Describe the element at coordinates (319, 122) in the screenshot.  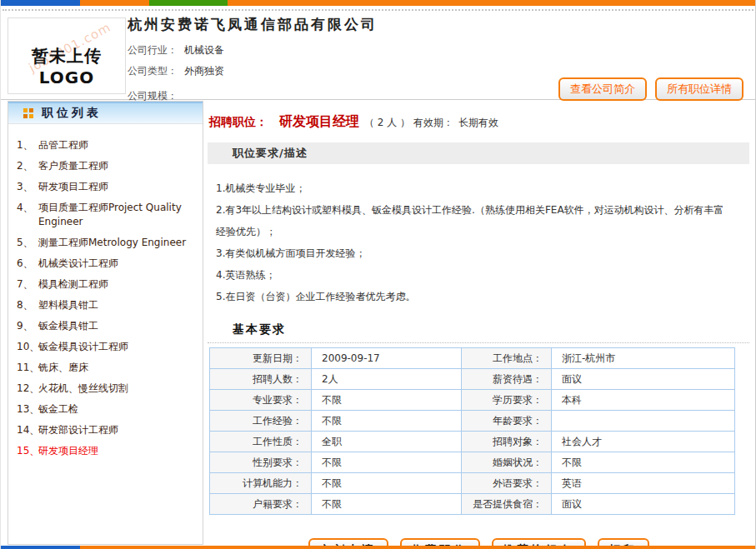
I see `job-title: 研发项目经理` at that location.